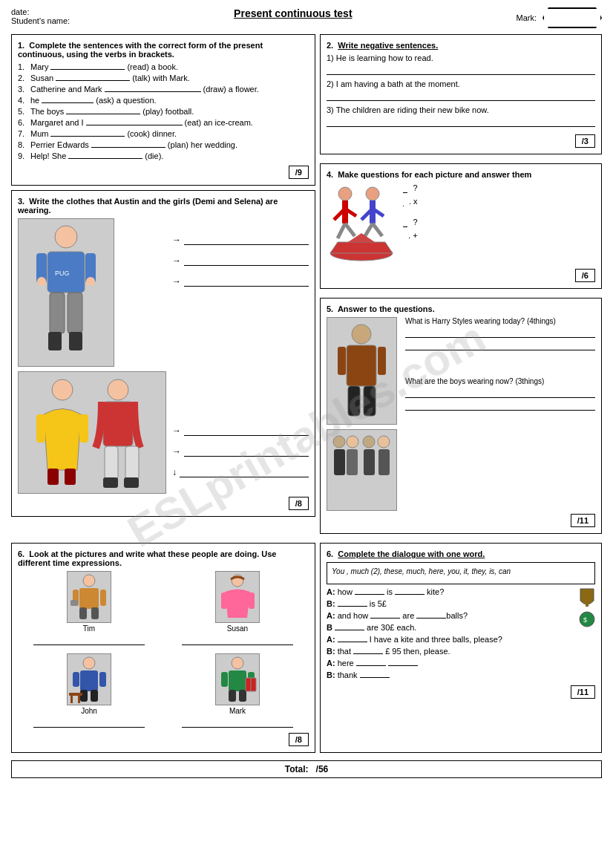 The height and width of the screenshot is (868, 613). What do you see at coordinates (89, 711) in the screenshot?
I see `john-name: John` at bounding box center [89, 711].